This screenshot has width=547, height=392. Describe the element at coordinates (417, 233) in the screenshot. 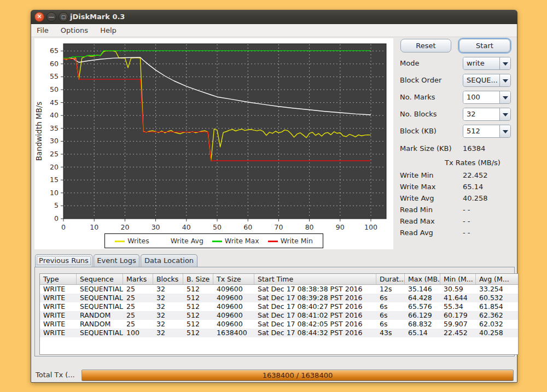

I see `read-avg-label: Read Avg` at that location.